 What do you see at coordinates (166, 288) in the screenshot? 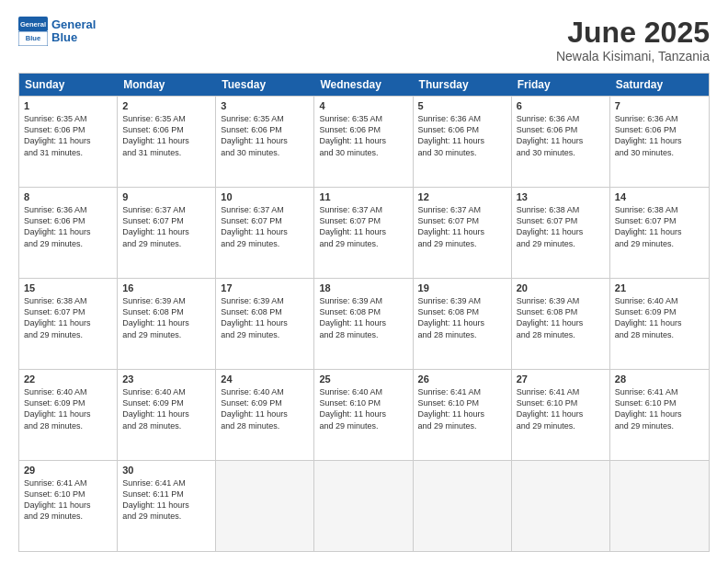
I see `day-number: 16` at bounding box center [166, 288].